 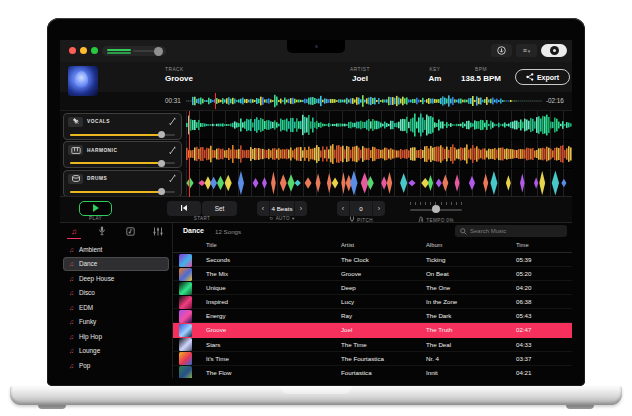 What do you see at coordinates (116, 250) in the screenshot?
I see `sidebar-item-ambient: ♫Ambient` at bounding box center [116, 250].